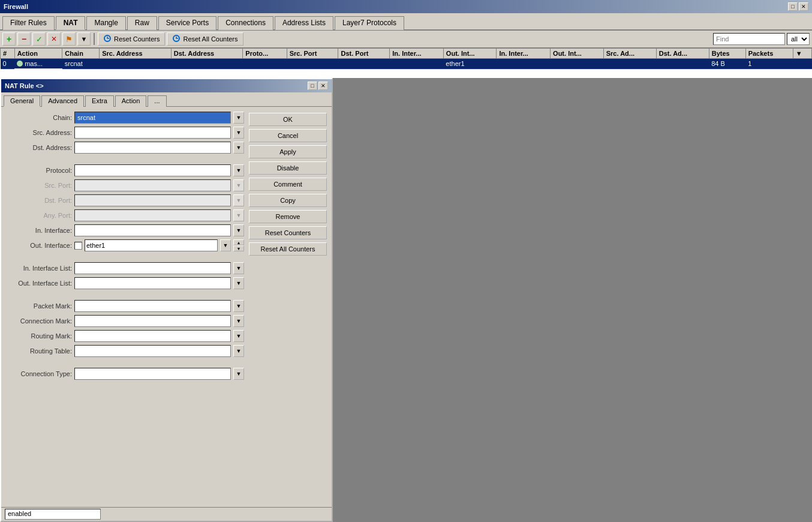  What do you see at coordinates (239, 336) in the screenshot?
I see `routing-mark-dropdown-button: ▼` at bounding box center [239, 336].